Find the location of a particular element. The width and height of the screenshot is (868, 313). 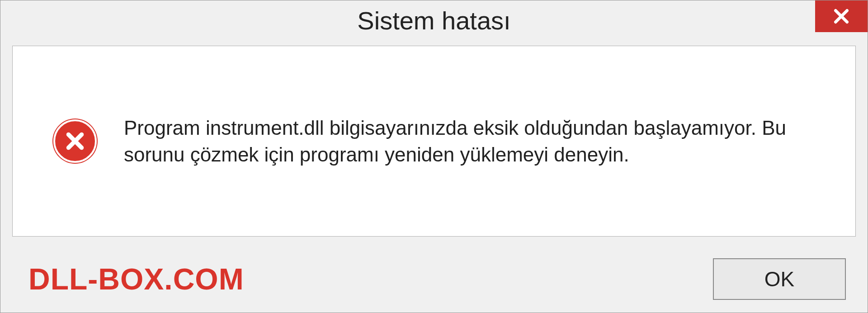

close-icon is located at coordinates (841, 16).